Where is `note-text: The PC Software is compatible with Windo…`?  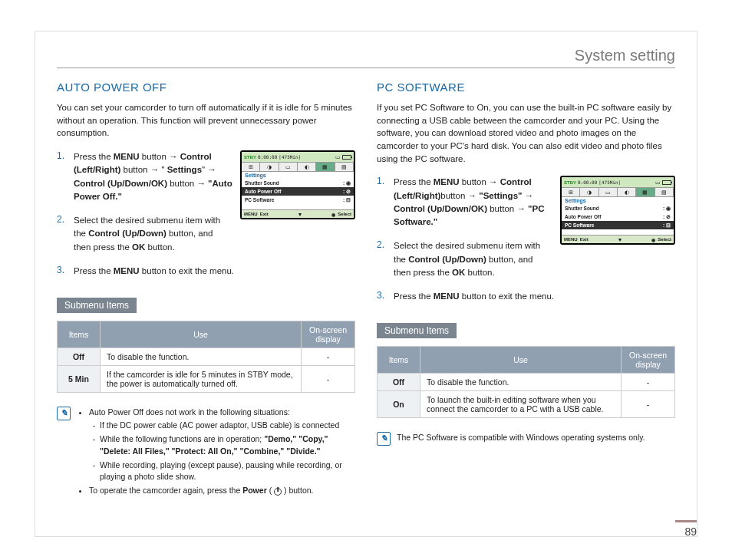
note-text: The PC Software is compatible with Windo… is located at coordinates (521, 437).